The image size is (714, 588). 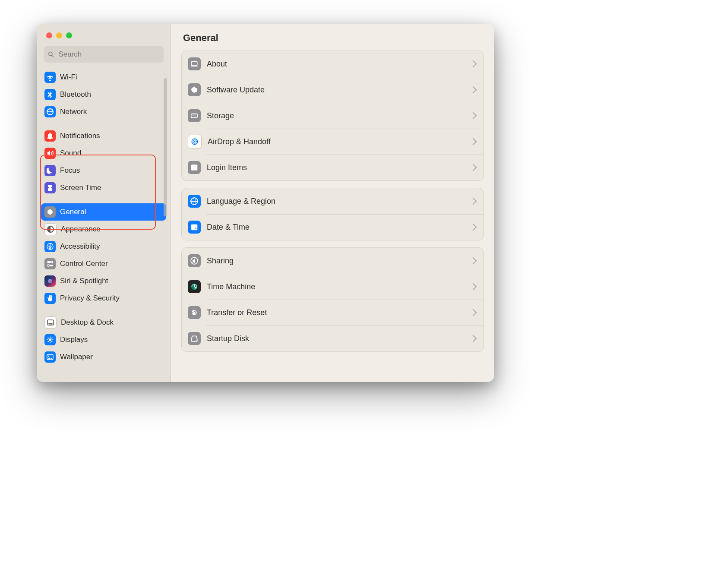 I want to click on appearance-icon, so click(x=51, y=229).